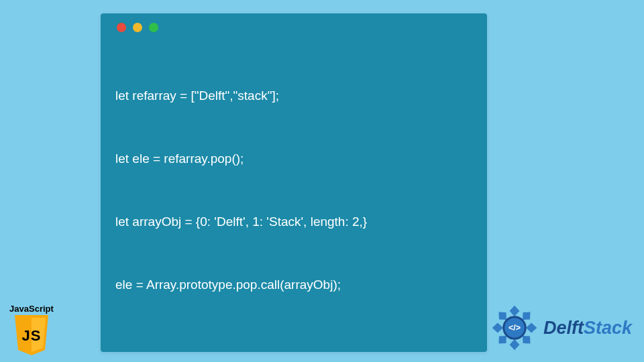 The image size is (644, 362). I want to click on delftstack-emblem-icon: </>, so click(515, 328).